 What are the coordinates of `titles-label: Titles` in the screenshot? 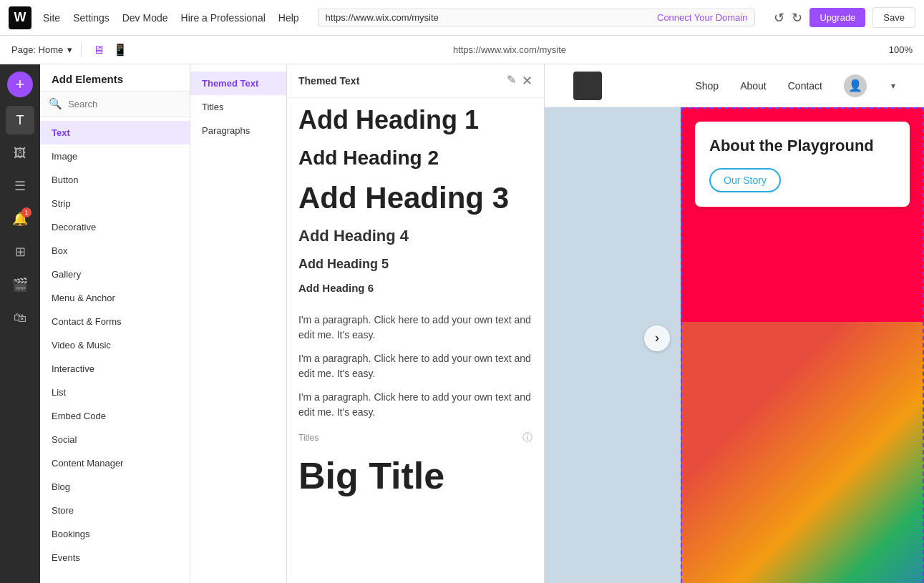 It's located at (308, 438).